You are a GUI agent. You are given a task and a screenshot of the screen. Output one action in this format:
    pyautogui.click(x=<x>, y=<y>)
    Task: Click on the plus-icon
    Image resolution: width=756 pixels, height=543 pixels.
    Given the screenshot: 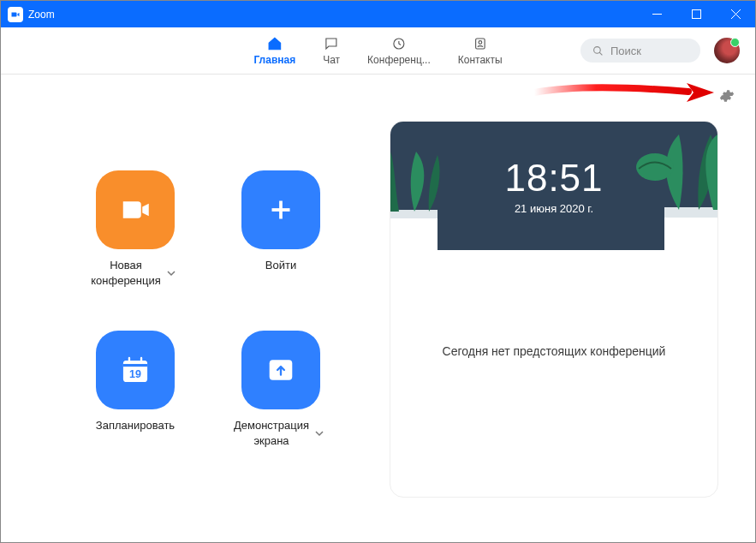 What is the action you would take?
    pyautogui.click(x=281, y=210)
    